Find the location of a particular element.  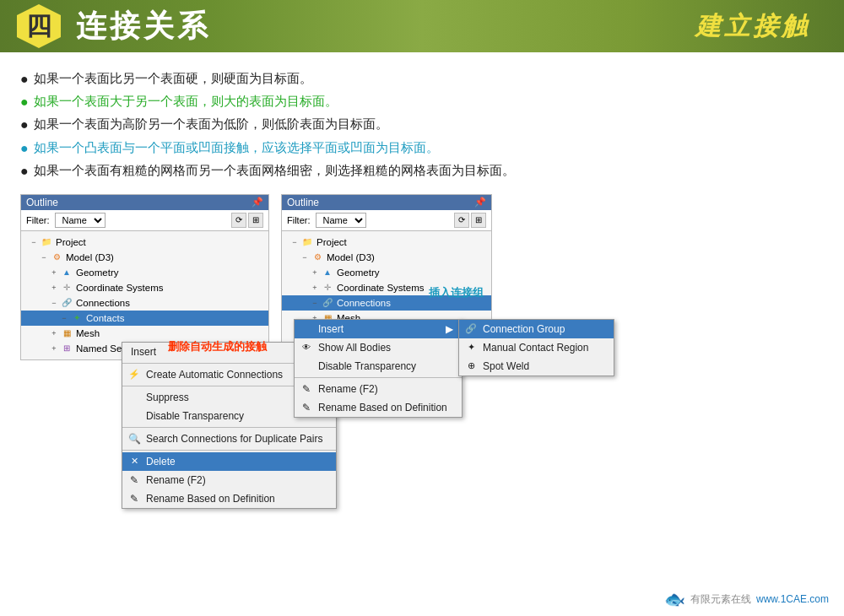

model-icon-left: ⚙ is located at coordinates (57, 257).